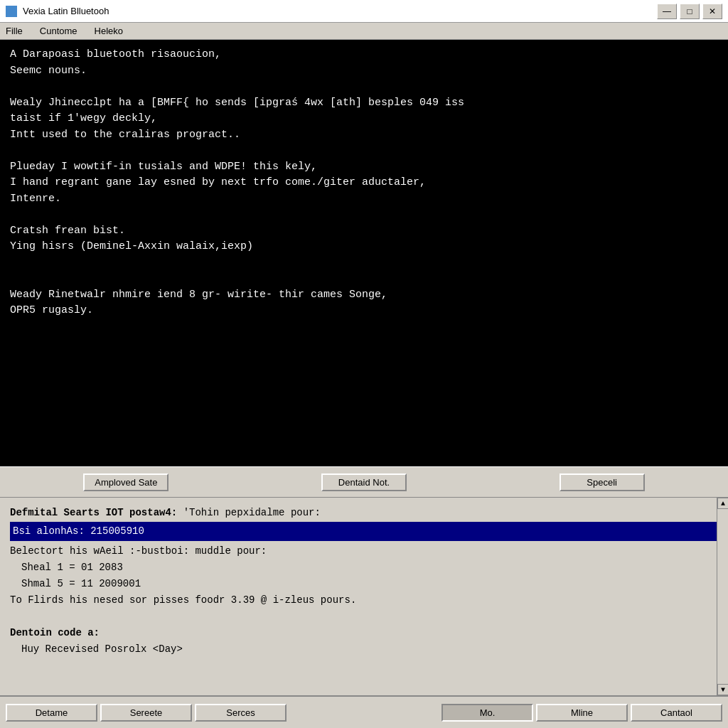 The width and height of the screenshot is (728, 728). Describe the element at coordinates (240, 712) in the screenshot. I see `serces-button: Serces` at that location.